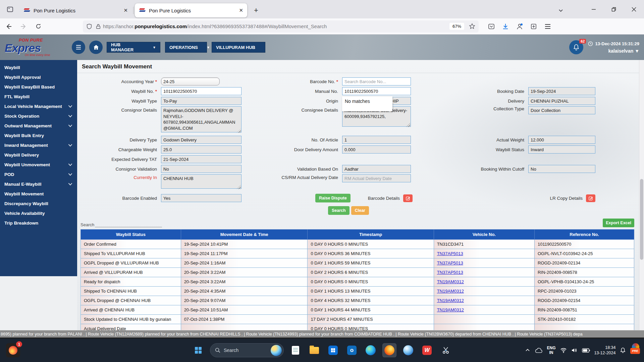 This screenshot has width=644, height=362. Describe the element at coordinates (376, 81) in the screenshot. I see `barcode-no-input` at that location.